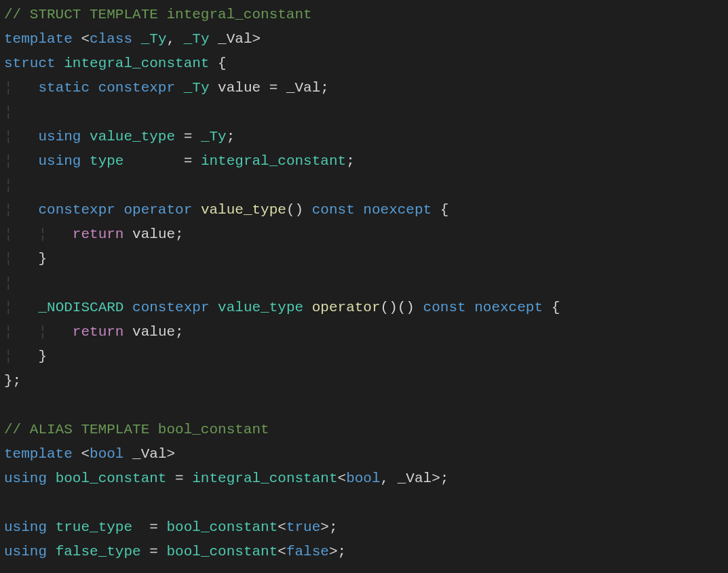 Image resolution: width=728 pixels, height=573 pixels. I want to click on code-token: , _Val>;, so click(415, 479).